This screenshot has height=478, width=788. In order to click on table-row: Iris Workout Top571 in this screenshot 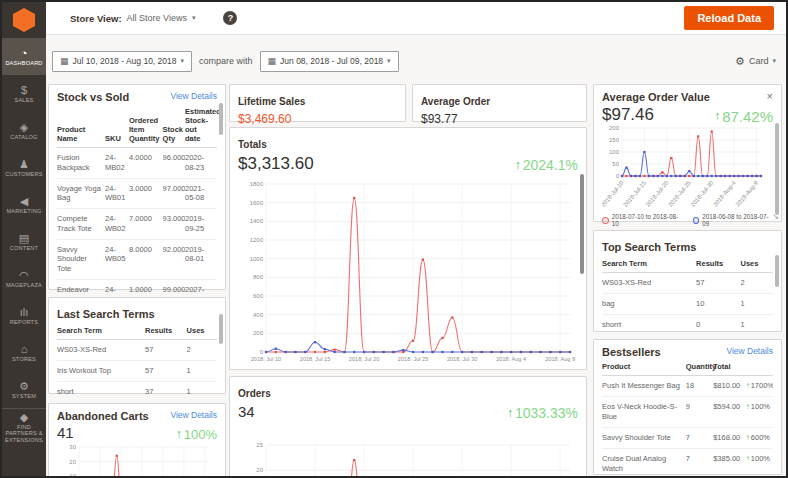, I will do `click(137, 370)`.